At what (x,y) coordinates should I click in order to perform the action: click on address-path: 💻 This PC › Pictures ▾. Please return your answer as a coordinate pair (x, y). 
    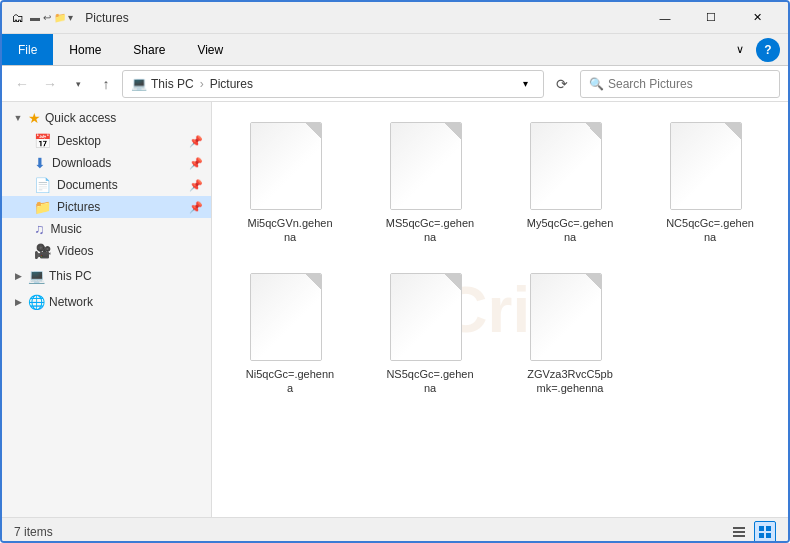
    Looking at the image, I should click on (333, 84).